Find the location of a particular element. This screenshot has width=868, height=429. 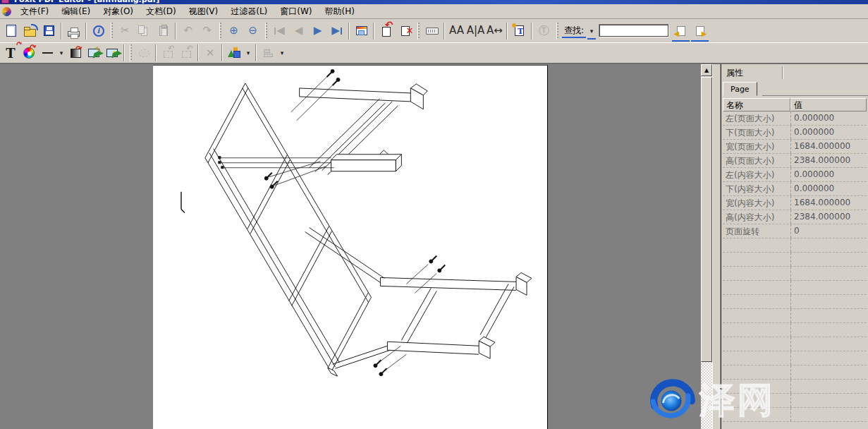

add-text-button is located at coordinates (519, 31).